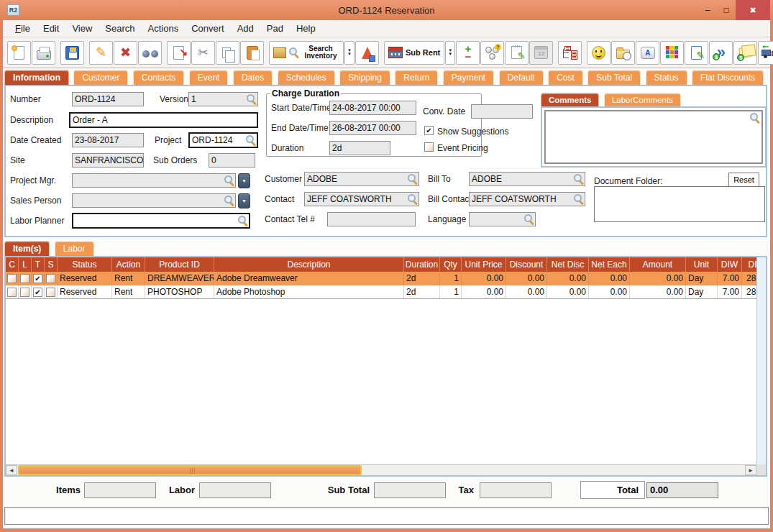 This screenshot has width=773, height=532. I want to click on hierarchy-button, so click(570, 53).